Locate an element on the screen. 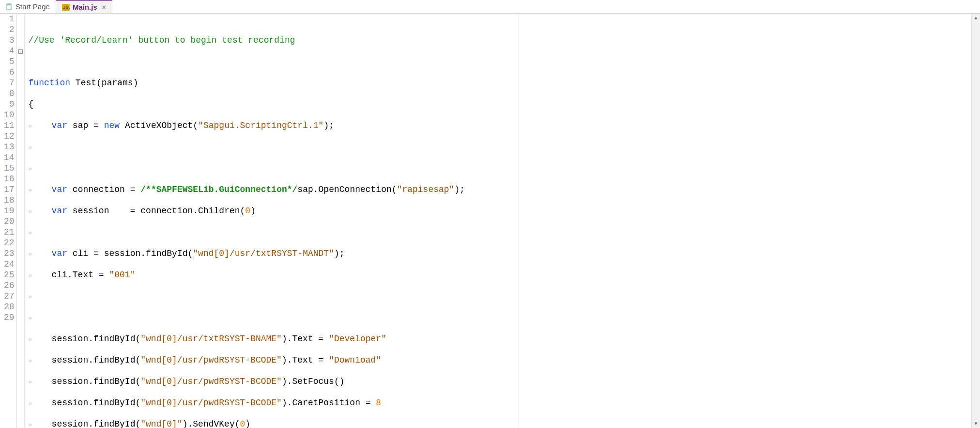  fold-toggle-icon: − is located at coordinates (20, 51).